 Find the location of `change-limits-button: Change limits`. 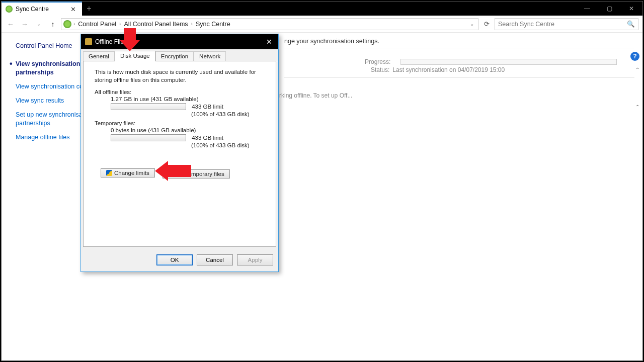

change-limits-button: Change limits is located at coordinates (128, 173).